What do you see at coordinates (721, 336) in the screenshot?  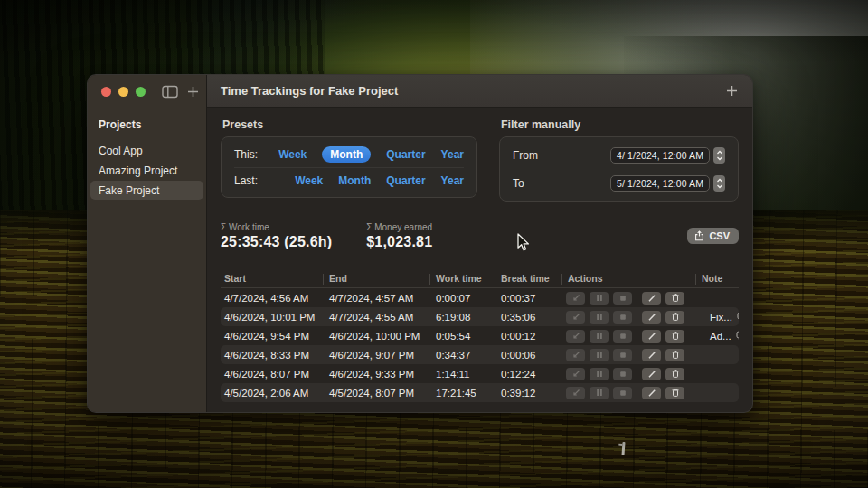 I see `note-text: Ad...` at bounding box center [721, 336].